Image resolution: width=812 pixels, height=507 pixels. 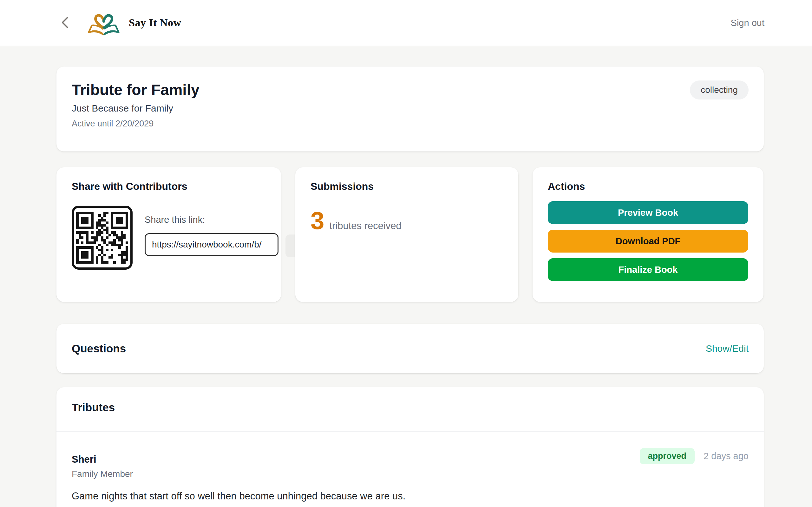 What do you see at coordinates (648, 235) in the screenshot?
I see `actions-card: Actions Preview Book Download PDF Finali…` at bounding box center [648, 235].